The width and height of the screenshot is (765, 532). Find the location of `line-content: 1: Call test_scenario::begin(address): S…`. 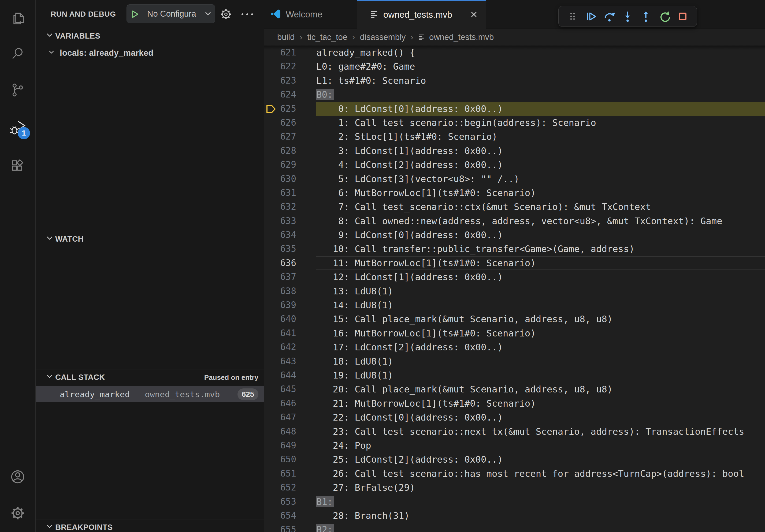

line-content: 1: Call test_scenario::begin(address): S… is located at coordinates (540, 123).